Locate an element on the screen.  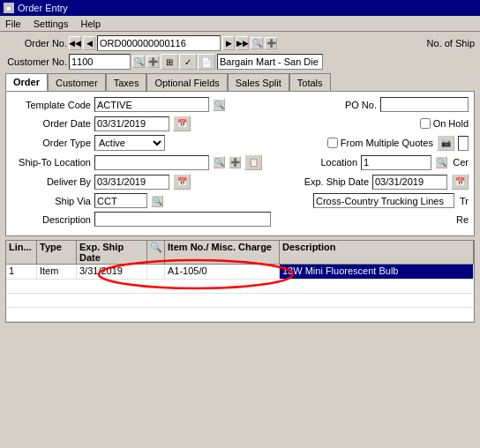
tabs-container: Order Customer Taxes Optional Fields Sal… is located at coordinates (240, 82).